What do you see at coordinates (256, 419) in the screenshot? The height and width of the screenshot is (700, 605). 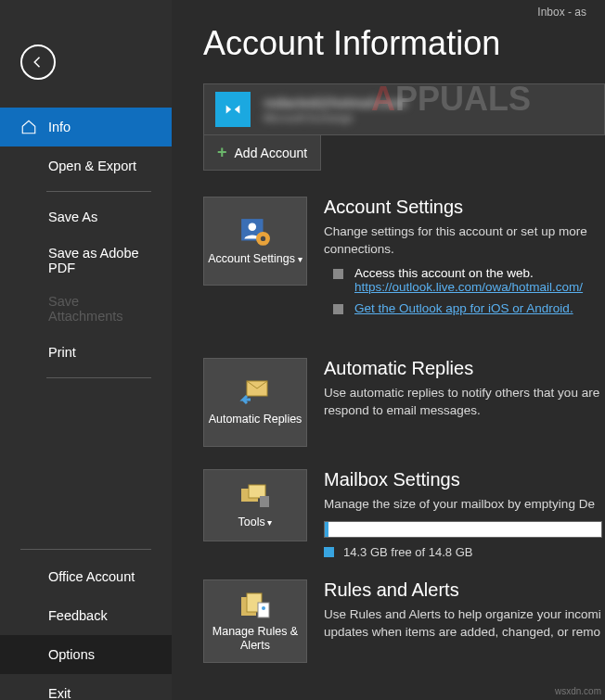 I see `tile-label: Automatic Replies` at bounding box center [256, 419].